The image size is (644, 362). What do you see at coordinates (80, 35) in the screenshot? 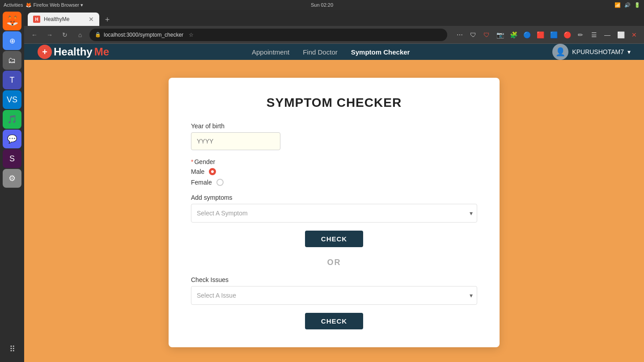
I see `home-button: ⌂` at bounding box center [80, 35].